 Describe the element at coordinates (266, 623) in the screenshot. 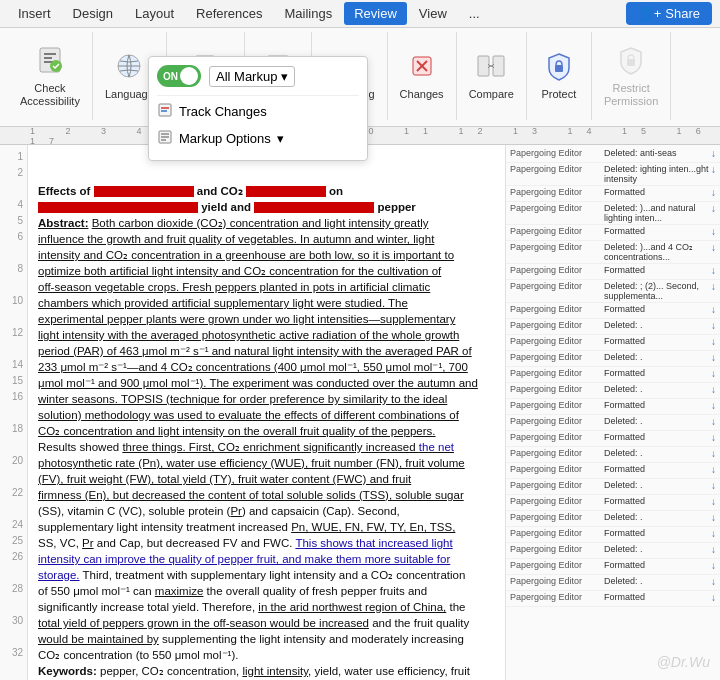

I see `document-line: total yield of peppers grown in the off-…` at that location.